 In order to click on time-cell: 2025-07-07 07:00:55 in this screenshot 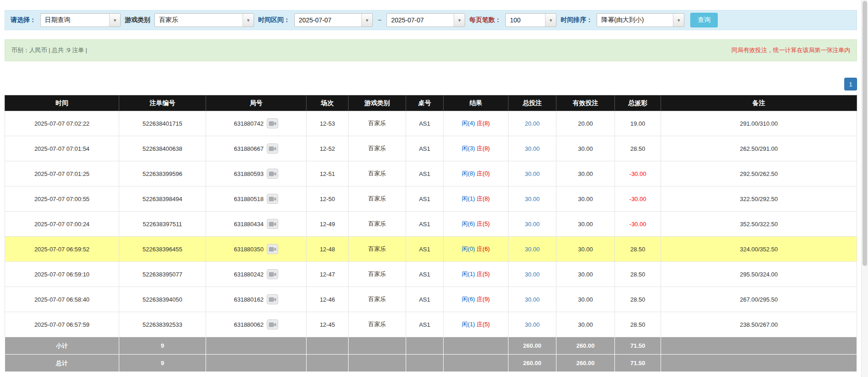, I will do `click(62, 199)`.